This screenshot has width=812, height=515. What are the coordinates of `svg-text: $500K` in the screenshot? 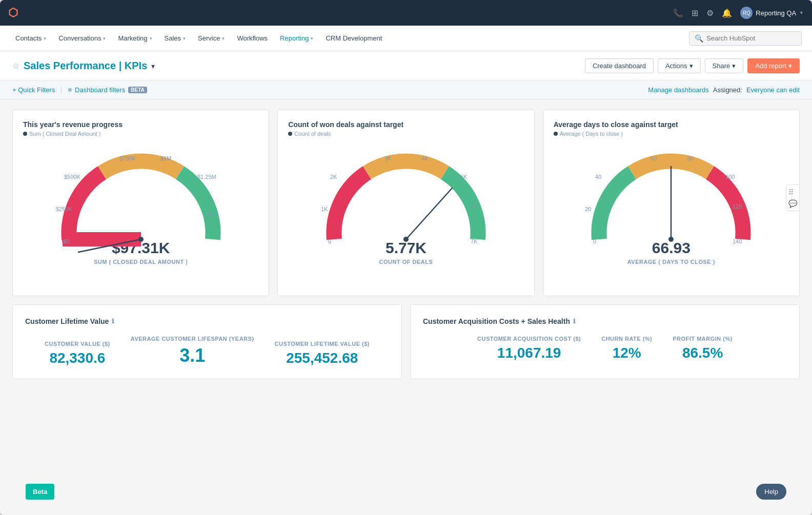 It's located at (72, 177).